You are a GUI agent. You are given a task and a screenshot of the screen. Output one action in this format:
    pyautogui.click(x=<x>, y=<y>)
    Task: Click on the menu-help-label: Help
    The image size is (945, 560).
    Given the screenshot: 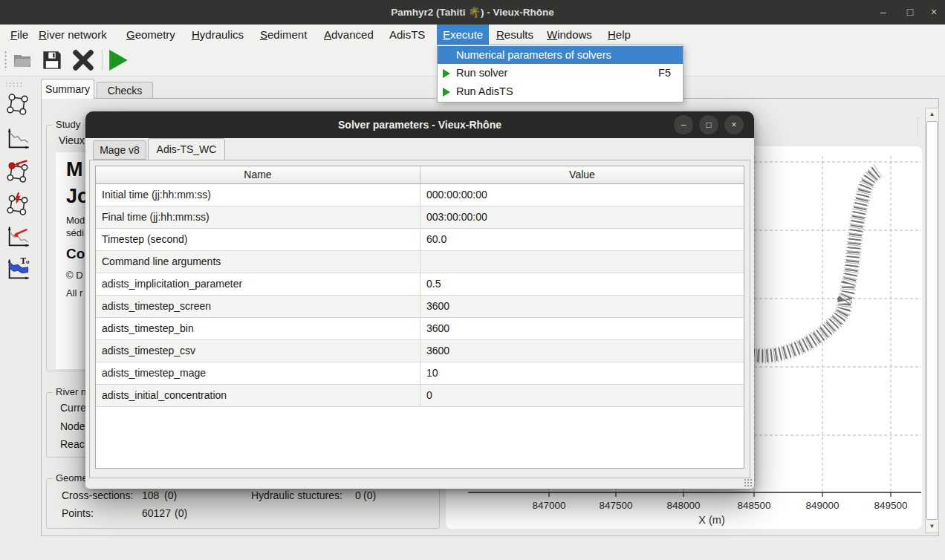 What is the action you would take?
    pyautogui.click(x=620, y=34)
    